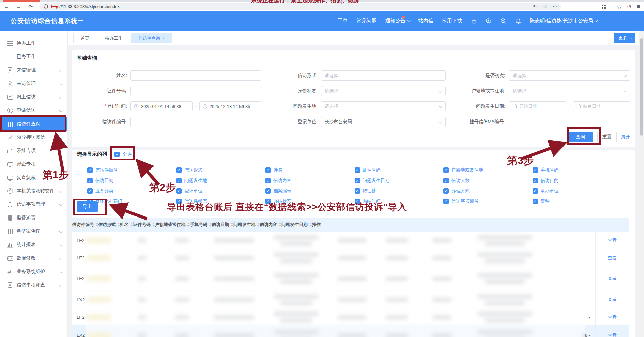 This screenshot has height=337, width=644. What do you see at coordinates (196, 122) in the screenshot?
I see `petition-number-input` at bounding box center [196, 122].